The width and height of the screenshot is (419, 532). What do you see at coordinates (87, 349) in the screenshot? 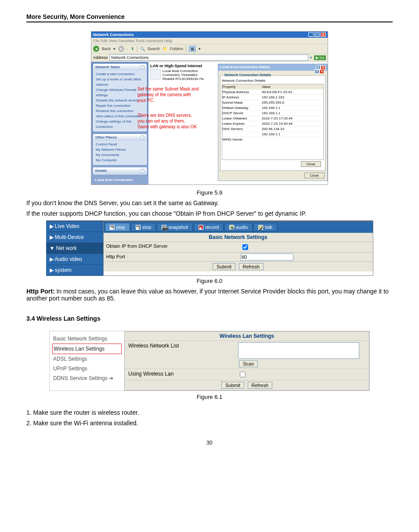
I see `menu-wireless-lan: Wireless Lan Settings` at bounding box center [87, 349].